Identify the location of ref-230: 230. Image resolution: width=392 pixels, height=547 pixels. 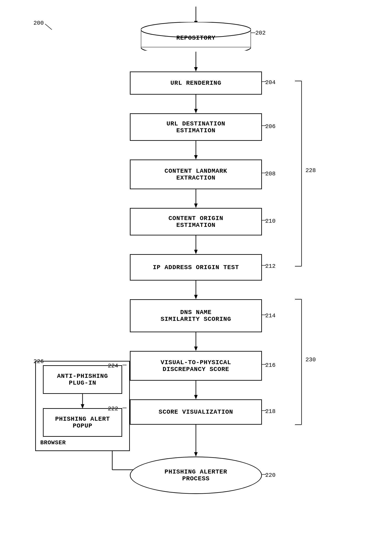
(311, 360).